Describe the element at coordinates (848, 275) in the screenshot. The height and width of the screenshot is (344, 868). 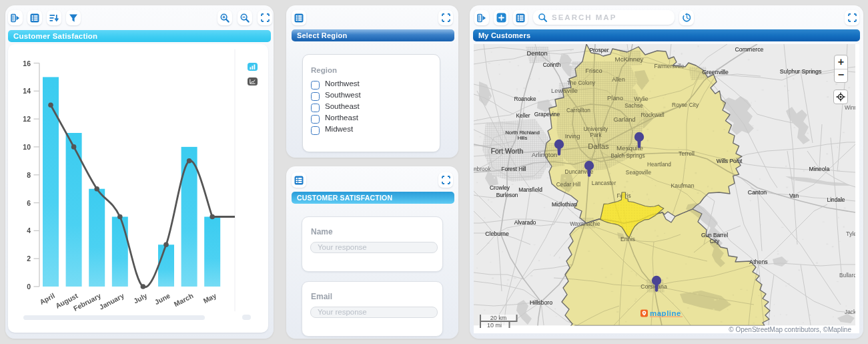
I see `svg-text: Bullard` at that location.